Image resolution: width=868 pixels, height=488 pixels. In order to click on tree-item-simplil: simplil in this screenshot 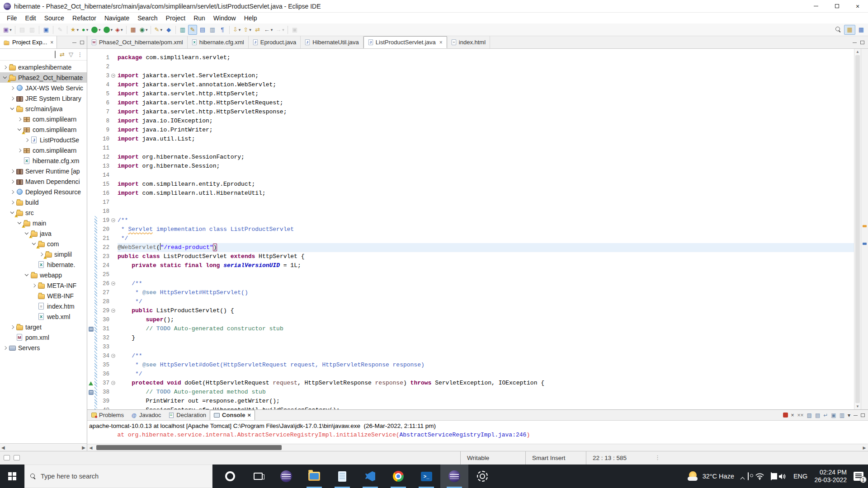, I will do `click(43, 254)`.